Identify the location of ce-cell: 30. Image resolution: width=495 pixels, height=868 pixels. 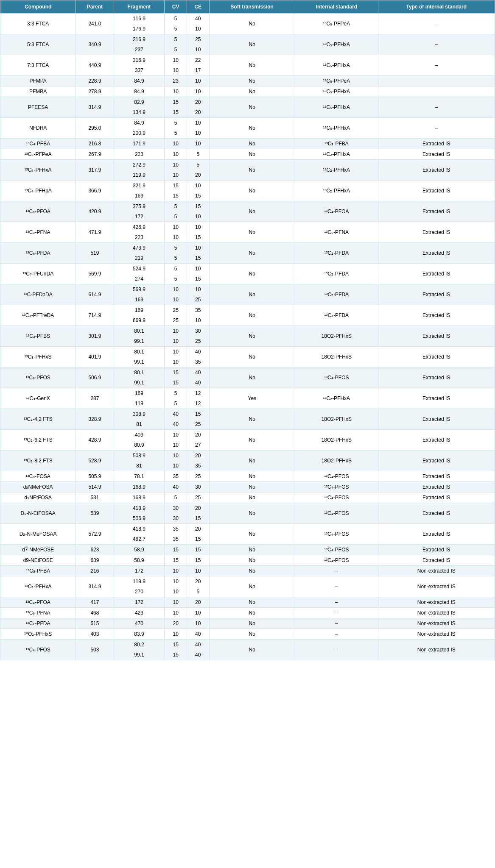
(198, 487).